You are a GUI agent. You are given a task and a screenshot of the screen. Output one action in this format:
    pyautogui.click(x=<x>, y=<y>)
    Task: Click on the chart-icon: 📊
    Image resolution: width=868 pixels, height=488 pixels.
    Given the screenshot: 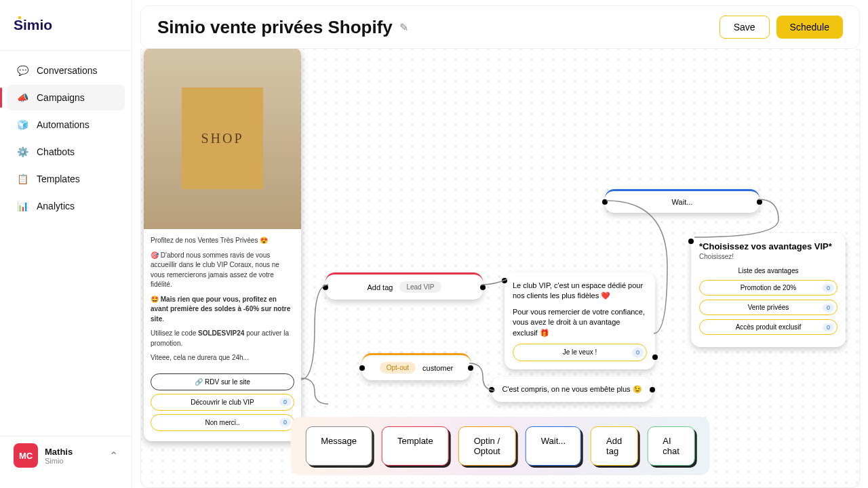 What is the action you would take?
    pyautogui.click(x=22, y=206)
    